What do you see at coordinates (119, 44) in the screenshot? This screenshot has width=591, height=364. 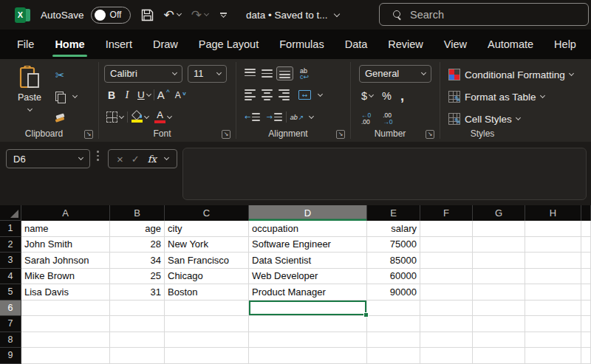 I see `tab-insert: Insert` at bounding box center [119, 44].